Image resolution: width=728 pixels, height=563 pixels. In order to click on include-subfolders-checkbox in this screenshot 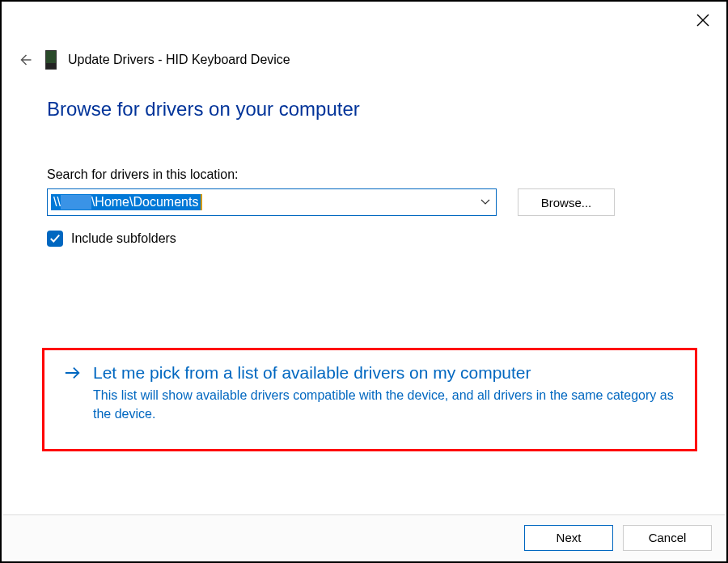, I will do `click(55, 239)`.